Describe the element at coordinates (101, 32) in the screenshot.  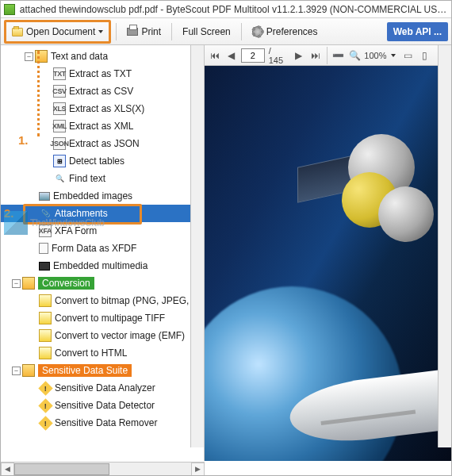
I see `chevron-down-icon` at that location.